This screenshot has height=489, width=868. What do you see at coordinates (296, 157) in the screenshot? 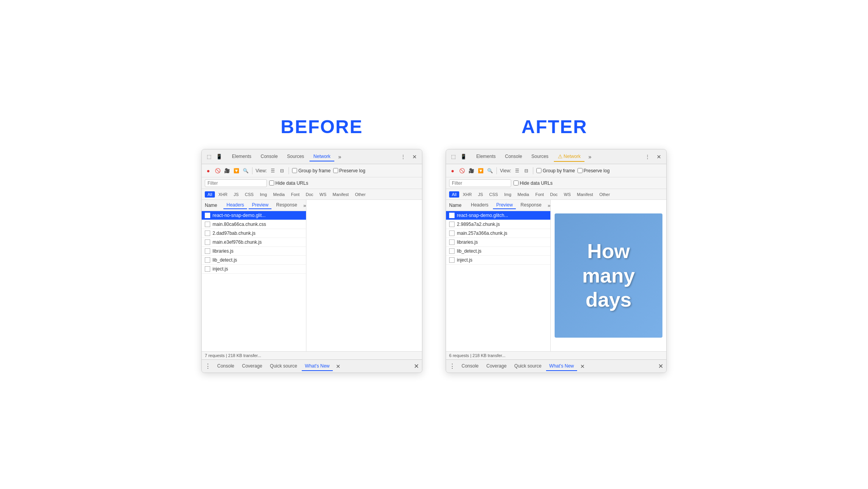
I see `before-tab-sources: Sources` at bounding box center [296, 157].